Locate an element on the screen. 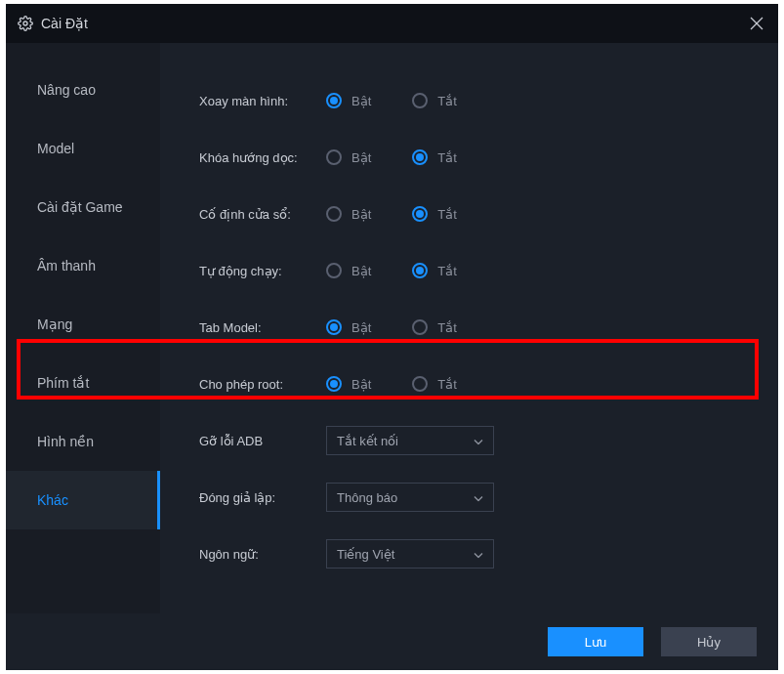 This screenshot has width=784, height=674. sidebar-item: Âm thanh is located at coordinates (83, 266).